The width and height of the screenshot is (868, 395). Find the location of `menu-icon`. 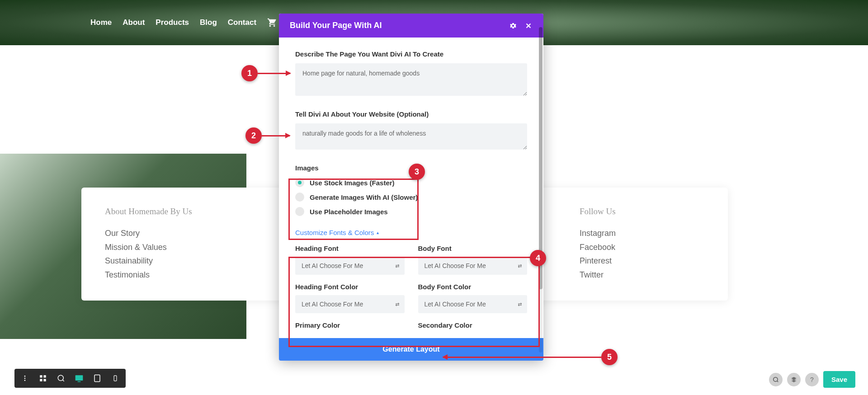

menu-icon is located at coordinates (25, 378).